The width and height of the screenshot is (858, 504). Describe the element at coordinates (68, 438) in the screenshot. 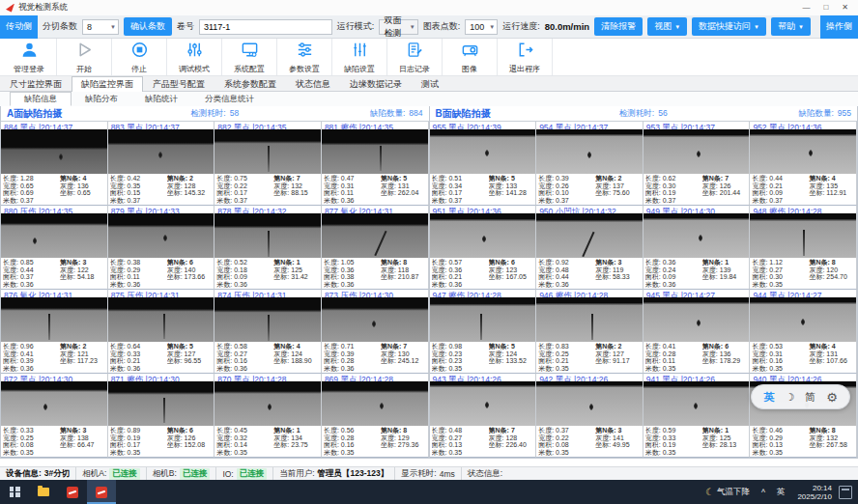

I see `detail-label: 灰度:` at that location.